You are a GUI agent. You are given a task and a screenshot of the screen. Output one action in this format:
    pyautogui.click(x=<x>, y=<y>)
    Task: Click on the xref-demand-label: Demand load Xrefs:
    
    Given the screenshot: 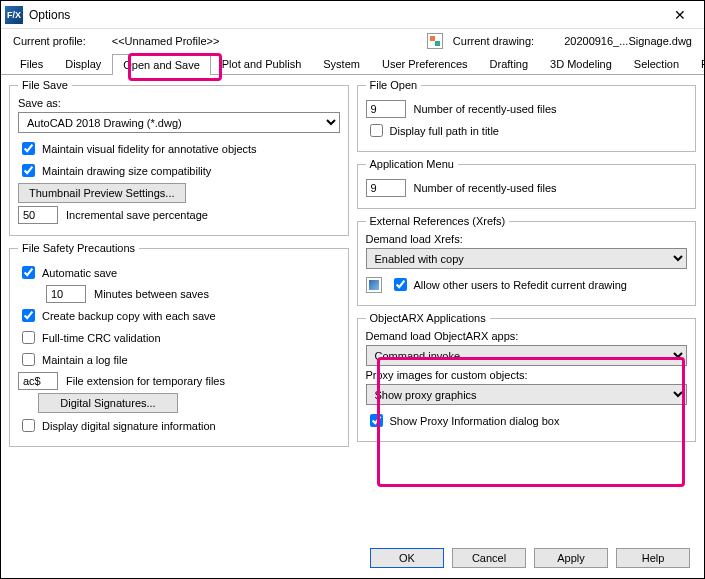 What is the action you would take?
    pyautogui.click(x=527, y=239)
    